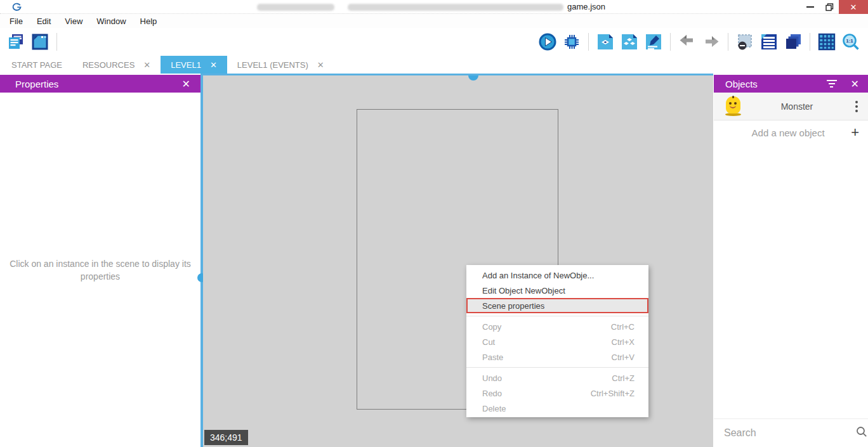  Describe the element at coordinates (855, 133) in the screenshot. I see `plus-icon: +` at that location.